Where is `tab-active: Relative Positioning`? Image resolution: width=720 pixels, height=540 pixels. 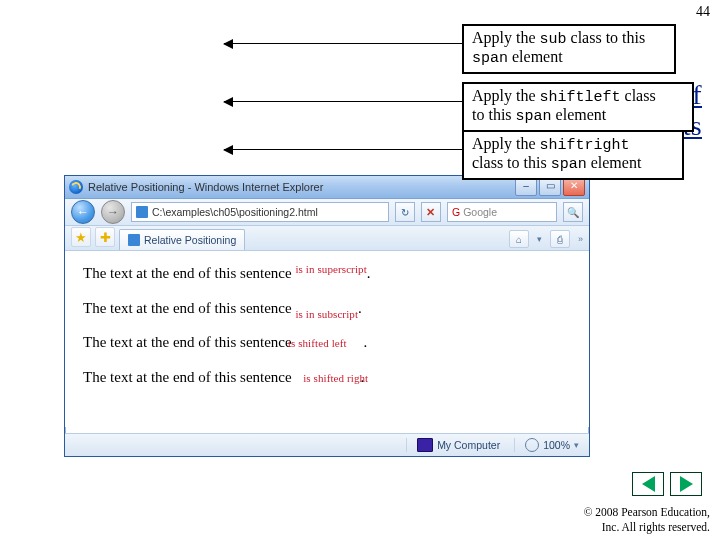
tab-active: Relative Positioning is located at coordinates (182, 240).